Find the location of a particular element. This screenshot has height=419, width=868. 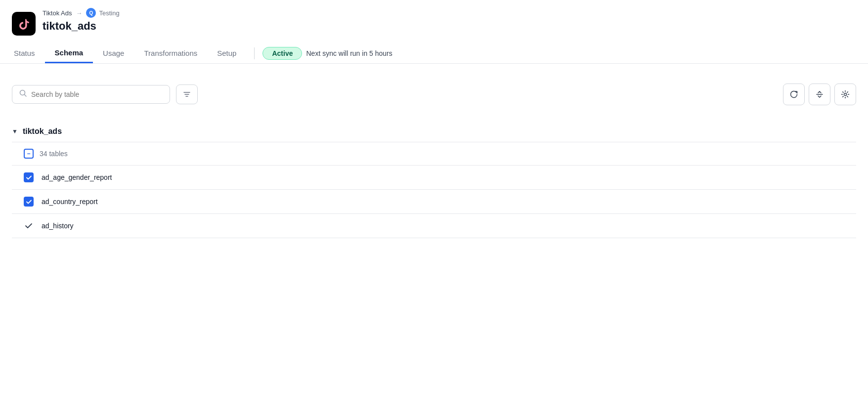

tables-count-row: − 34 tables is located at coordinates (434, 154).